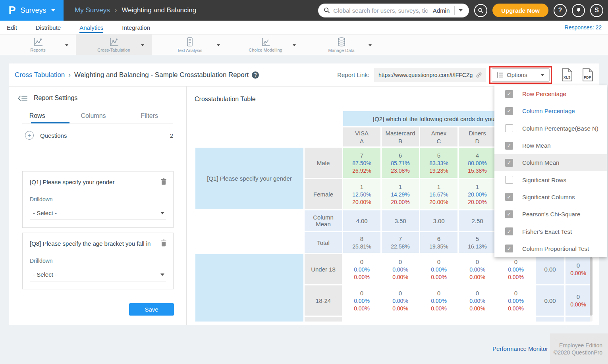  What do you see at coordinates (439, 221) in the screenshot?
I see `column-mean-cell: 3.00` at bounding box center [439, 221].